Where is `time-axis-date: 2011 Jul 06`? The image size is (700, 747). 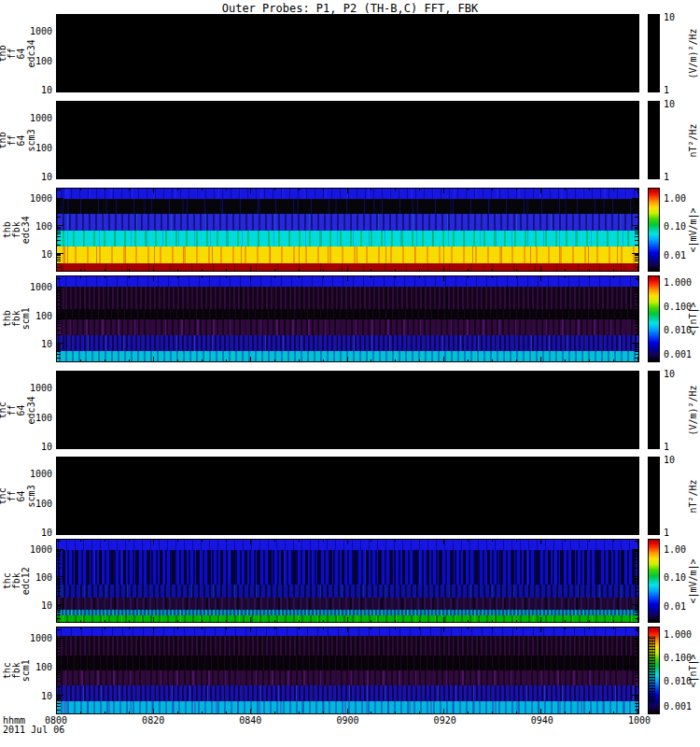 time-axis-date: 2011 Jul 06 is located at coordinates (34, 730).